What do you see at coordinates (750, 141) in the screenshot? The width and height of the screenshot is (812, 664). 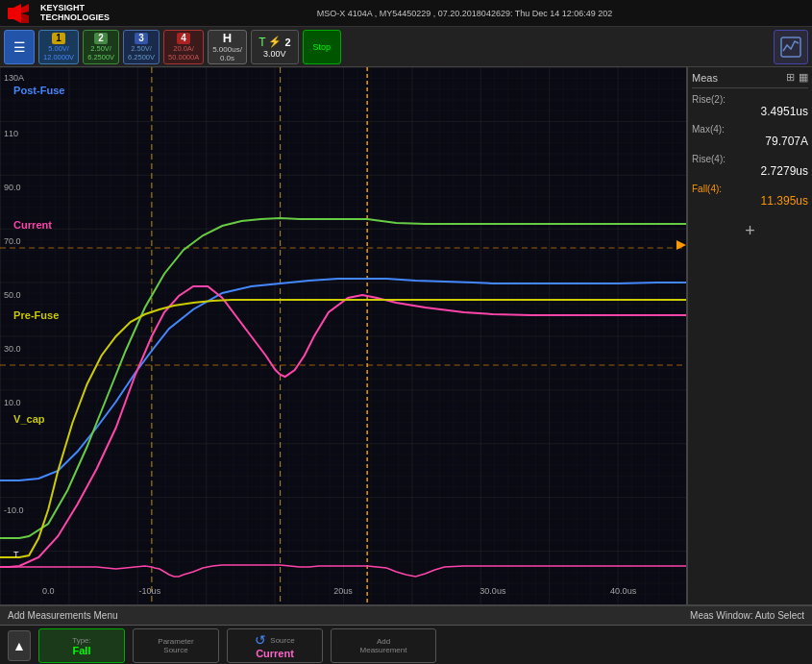 I see `meas-value-1: 79.707A` at bounding box center [750, 141].